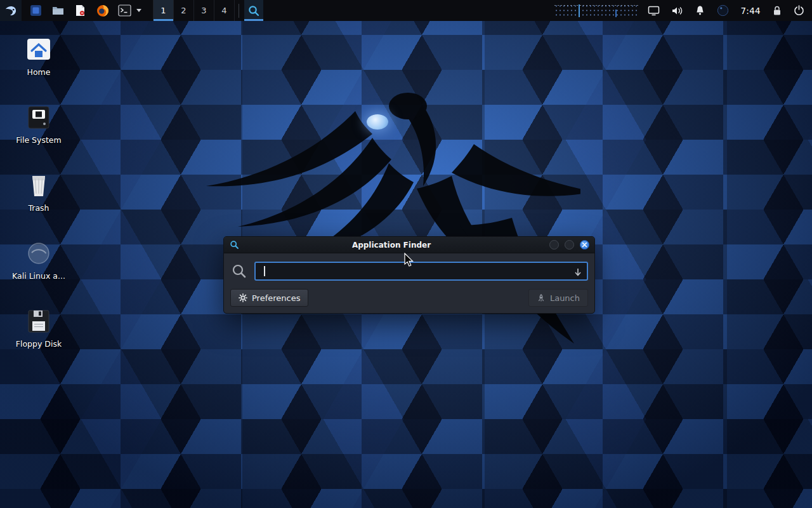 The width and height of the screenshot is (812, 508). What do you see at coordinates (58, 10) in the screenshot?
I see `file-manager-button` at bounding box center [58, 10].